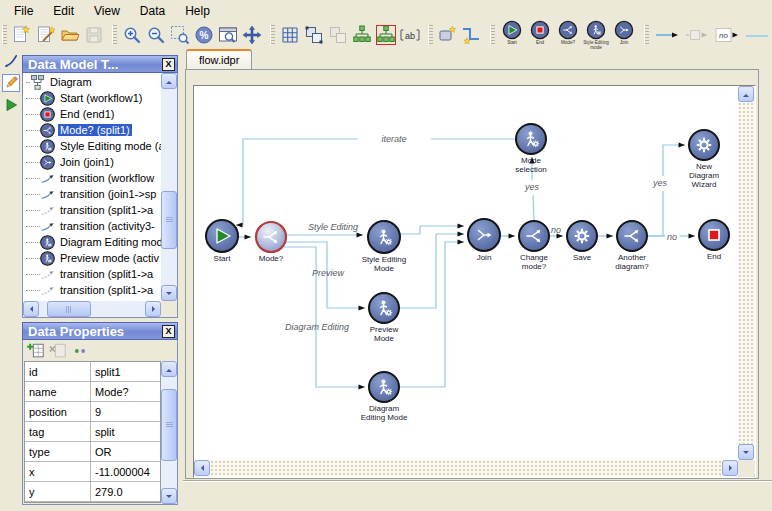 Image resolution: width=772 pixels, height=511 pixels. I want to click on property-row: y279.0, so click(92, 492).